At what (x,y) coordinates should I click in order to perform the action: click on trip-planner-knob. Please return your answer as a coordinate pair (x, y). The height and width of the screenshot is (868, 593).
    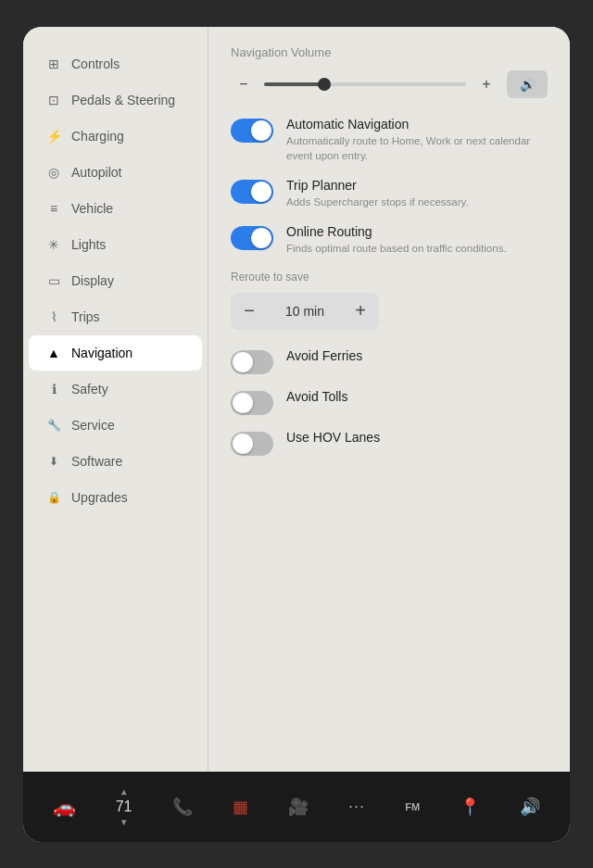
    Looking at the image, I should click on (261, 192).